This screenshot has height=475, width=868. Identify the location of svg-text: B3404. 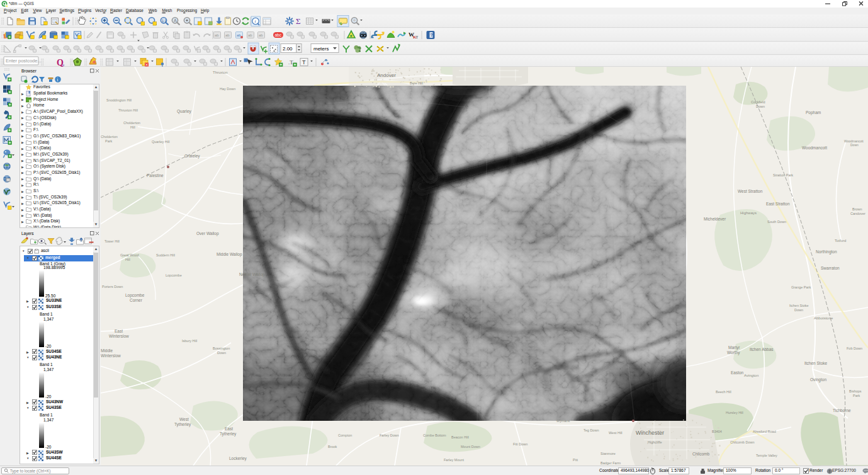
(717, 432).